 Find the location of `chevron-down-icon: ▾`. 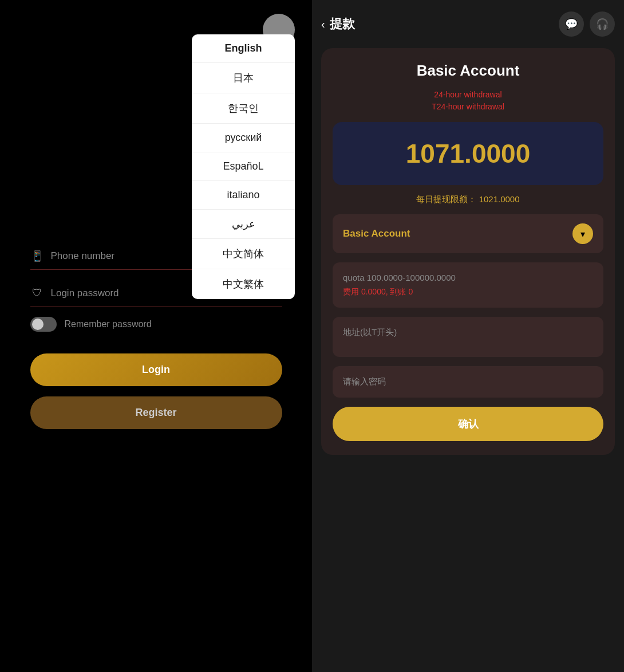

chevron-down-icon: ▾ is located at coordinates (583, 234).